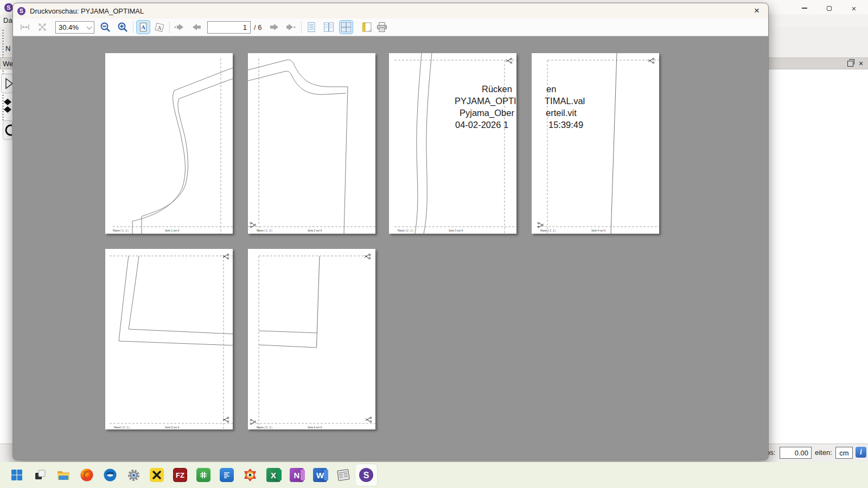  What do you see at coordinates (68, 27) in the screenshot?
I see `zoom-level-value: 30.4%` at bounding box center [68, 27].